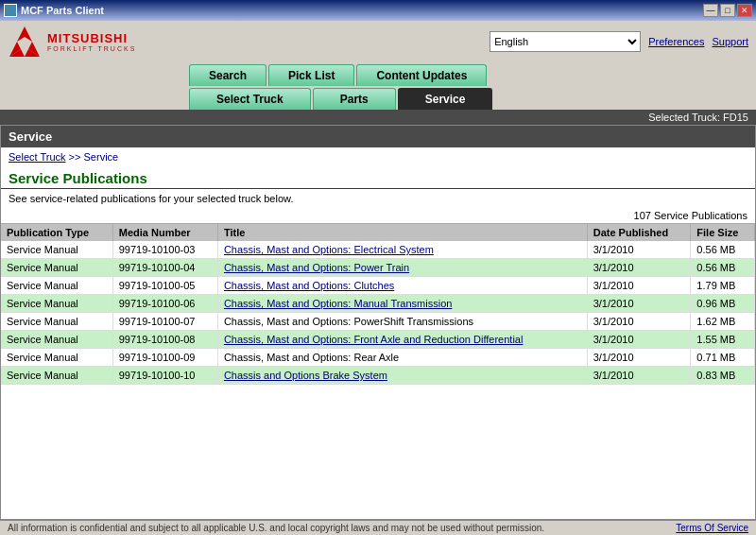  I want to click on support-link: Support, so click(730, 42).